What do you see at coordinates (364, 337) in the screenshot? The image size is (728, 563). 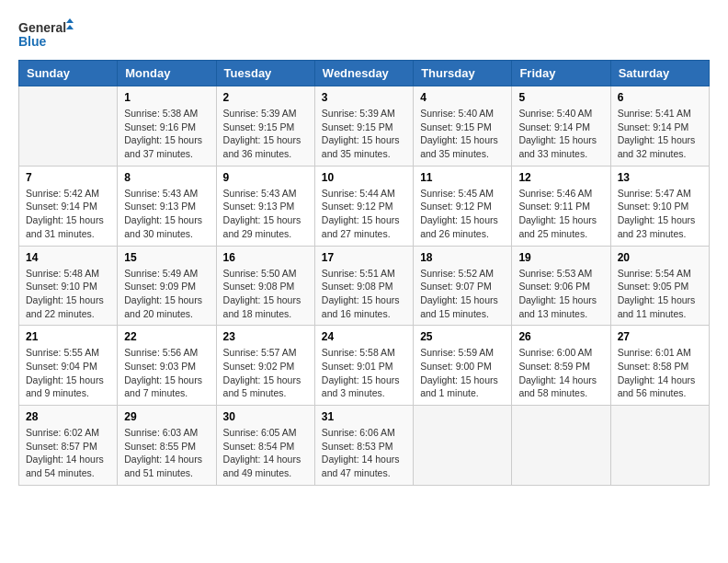 I see `day-number: 24` at bounding box center [364, 337].